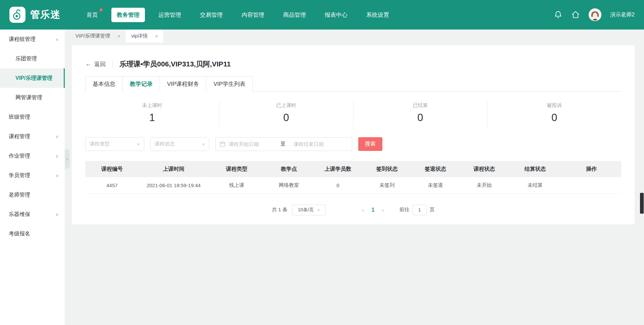 The image size is (644, 325). What do you see at coordinates (19, 234) in the screenshot?
I see `sidebar-item-label: 考级报名` at bounding box center [19, 234].